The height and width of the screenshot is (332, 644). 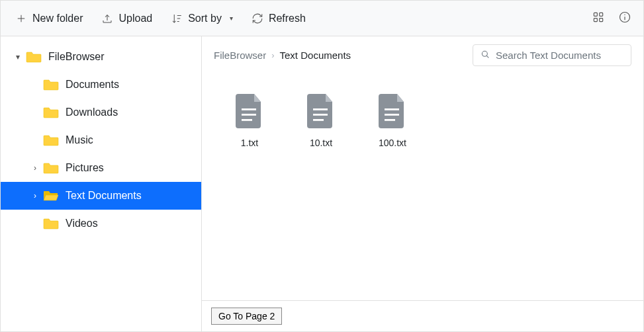 I want to click on footer: Go To Page 2, so click(x=422, y=316).